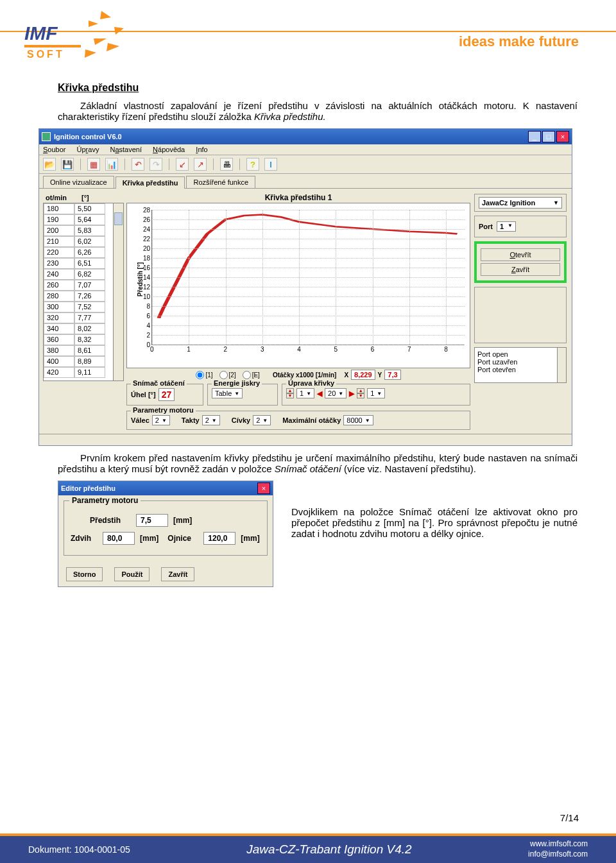 The width and height of the screenshot is (616, 863). I want to click on log-scrollbar, so click(561, 365).